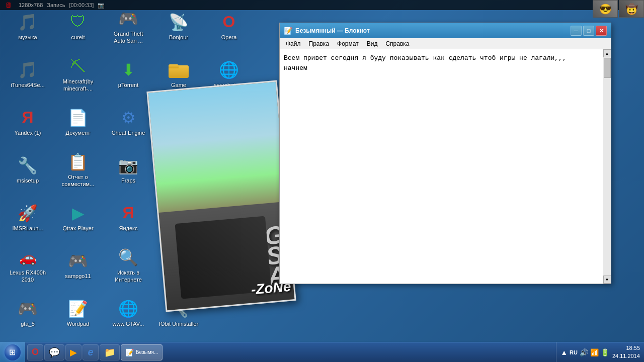  What do you see at coordinates (445, 44) in the screenshot?
I see `notepad-menubar: Файл Правка Формат Вид Справка` at bounding box center [445, 44].